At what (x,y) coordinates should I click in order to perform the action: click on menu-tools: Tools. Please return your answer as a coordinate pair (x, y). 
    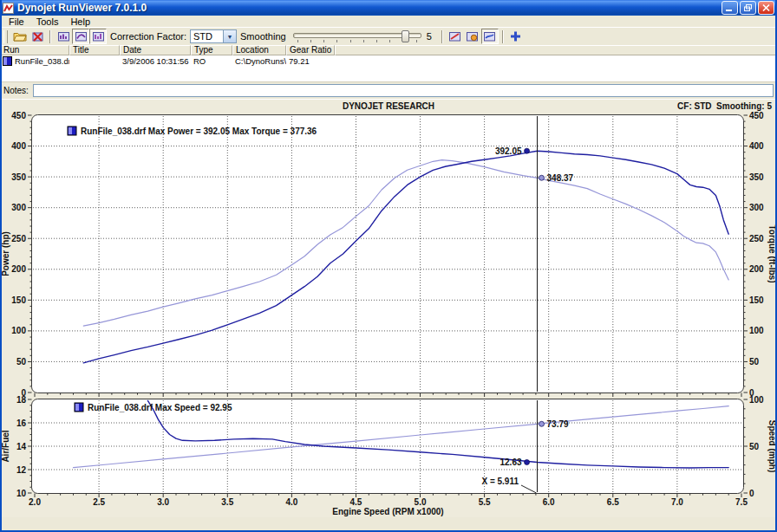
    Looking at the image, I should click on (48, 22).